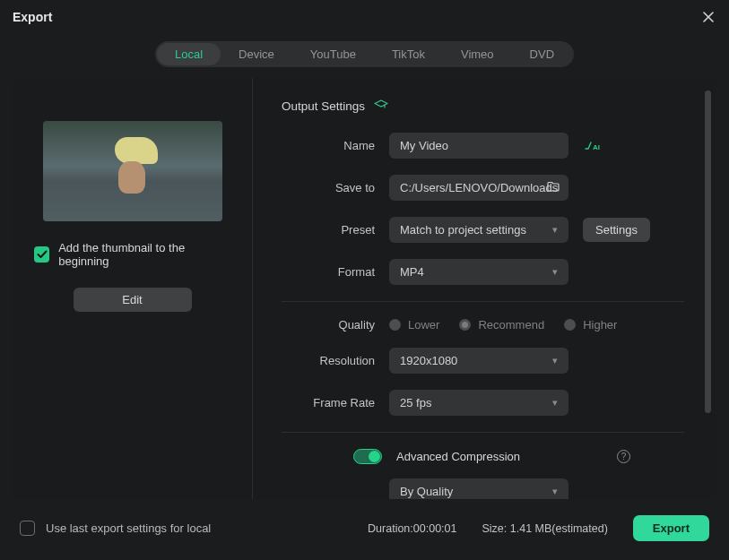 The width and height of the screenshot is (729, 560). What do you see at coordinates (479, 229) in the screenshot?
I see `preset-select: Match to project settings ▾` at bounding box center [479, 229].